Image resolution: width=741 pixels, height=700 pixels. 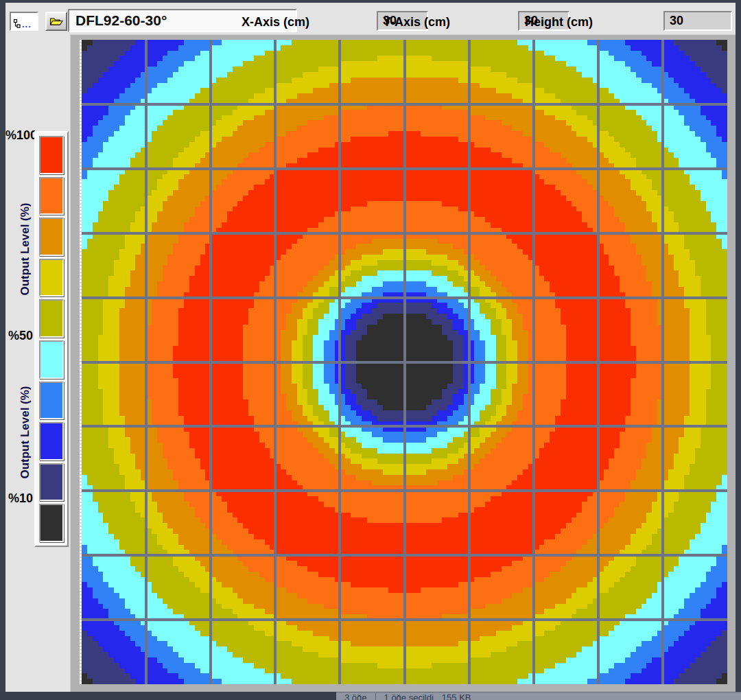 I want to click on path-text: ..., so click(x=27, y=25).